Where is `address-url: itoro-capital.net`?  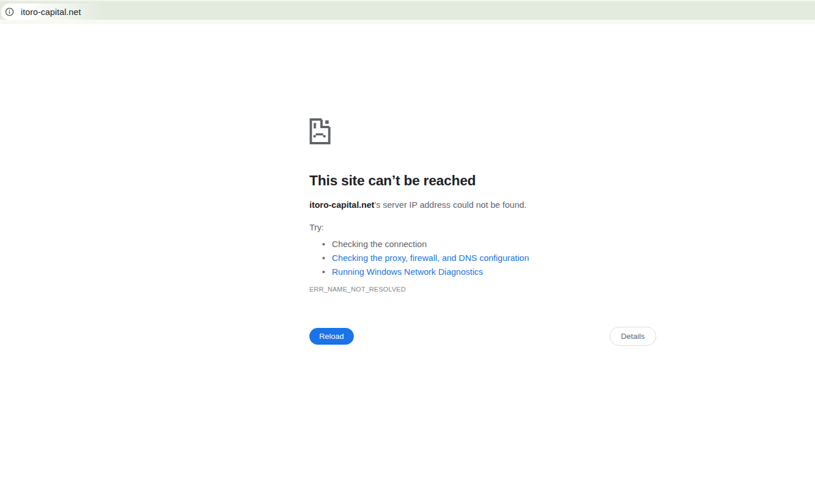 address-url: itoro-capital.net is located at coordinates (51, 12).